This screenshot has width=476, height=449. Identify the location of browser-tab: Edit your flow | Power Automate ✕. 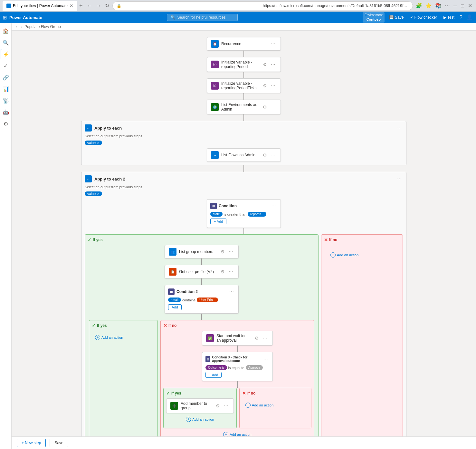
(40, 6).